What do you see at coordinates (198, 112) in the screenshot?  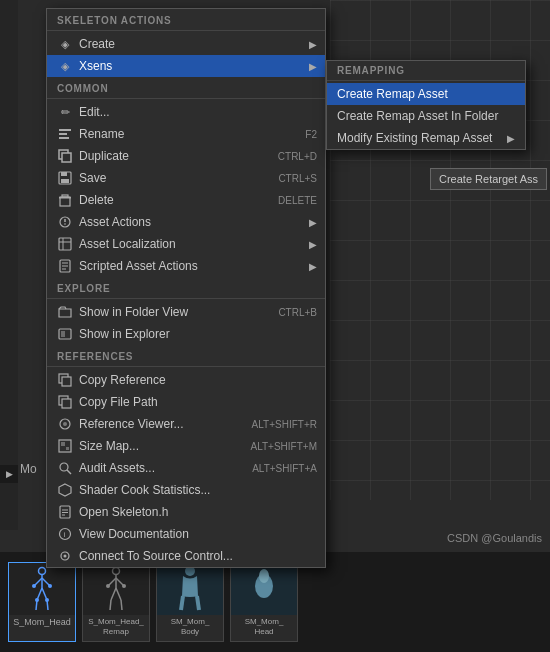 I see `edit-label: Edit...` at bounding box center [198, 112].